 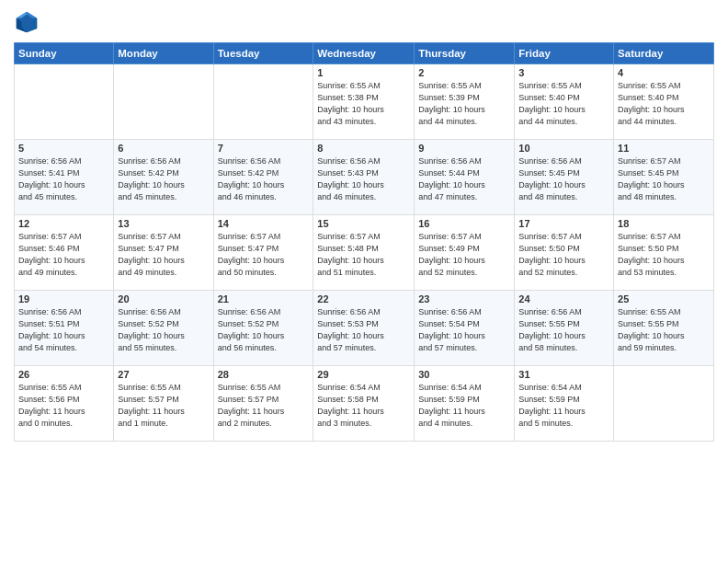 I want to click on day-info: Sunrise: 6:56 AM Sunset: 5:53 PM Dayligh…, so click(x=364, y=330).